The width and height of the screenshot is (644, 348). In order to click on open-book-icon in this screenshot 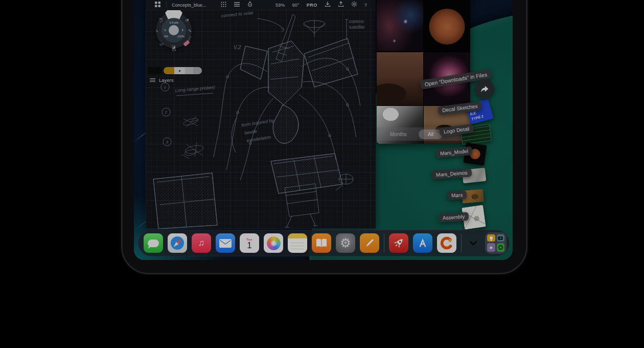, I will do `click(321, 243)`.